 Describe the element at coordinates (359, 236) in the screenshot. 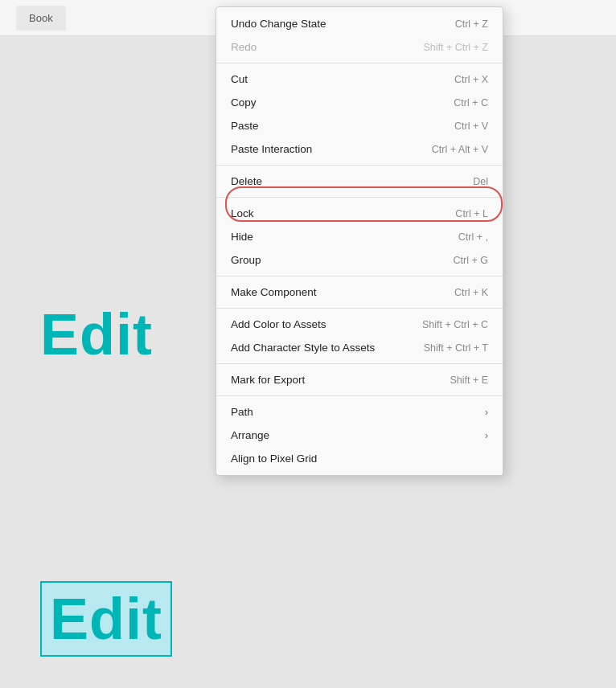

I see `menu-item-hide: HideCtrl + ,` at that location.